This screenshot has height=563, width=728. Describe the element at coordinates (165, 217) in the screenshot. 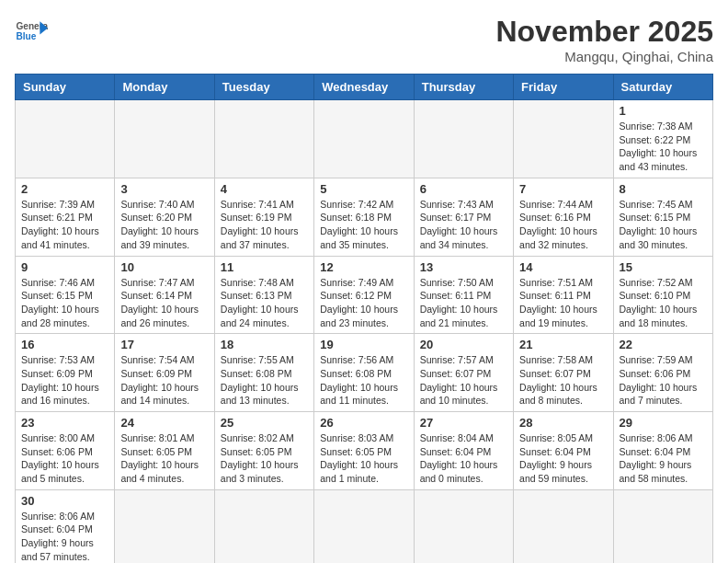

I see `calendar-cell: 3Sunrise: 7:40 AM Sunset: 6:20 PM Daylig…` at that location.